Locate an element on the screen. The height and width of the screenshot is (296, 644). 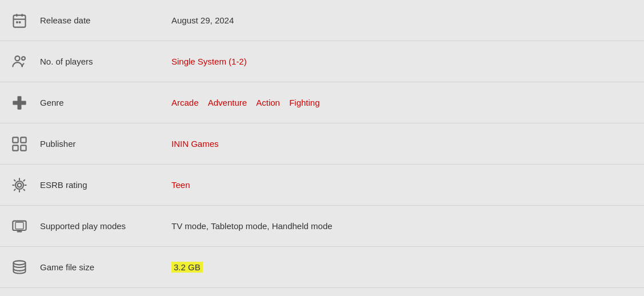
value-genre: Arcade Adventure Action Fighting is located at coordinates (402, 103).